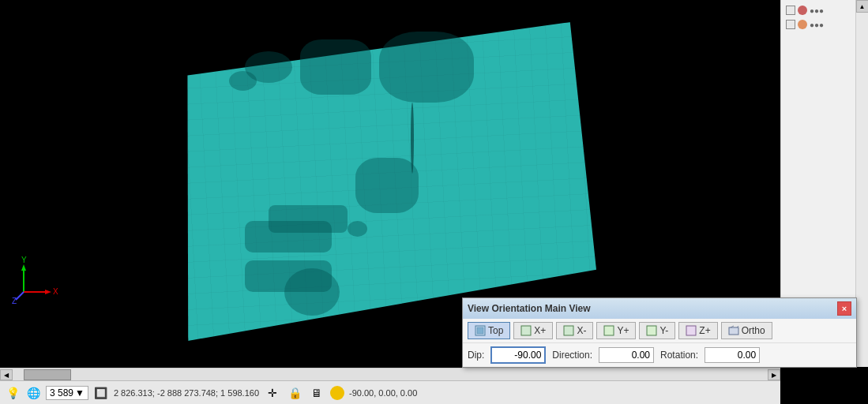 The width and height of the screenshot is (868, 404). Describe the element at coordinates (705, 331) in the screenshot. I see `view-zplus-label: Z+` at that location.